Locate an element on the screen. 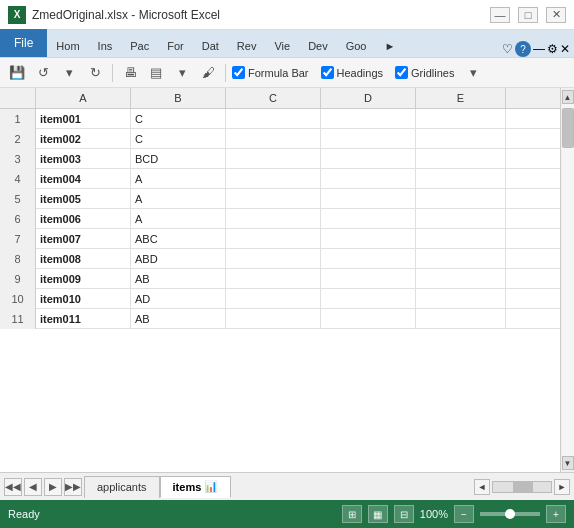 Image resolution: width=574 pixels, height=528 pixels. sheet-nav-first: ◀◀ is located at coordinates (13, 487).